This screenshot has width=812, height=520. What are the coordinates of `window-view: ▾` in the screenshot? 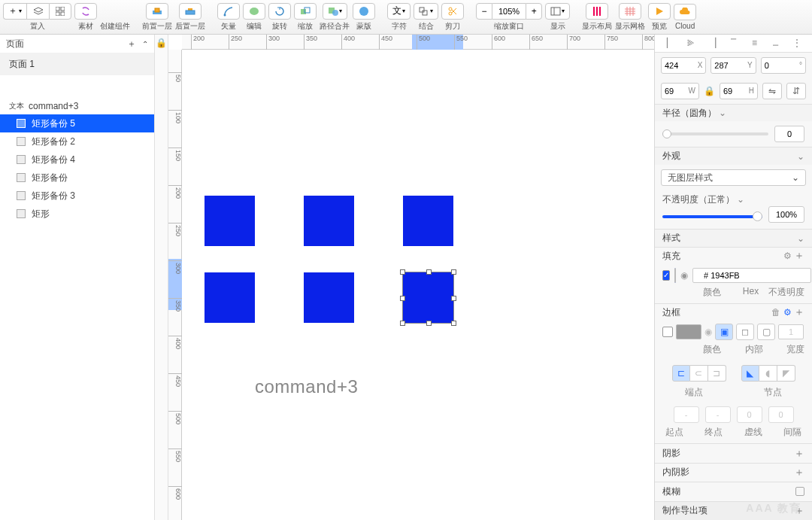 It's located at (558, 11).